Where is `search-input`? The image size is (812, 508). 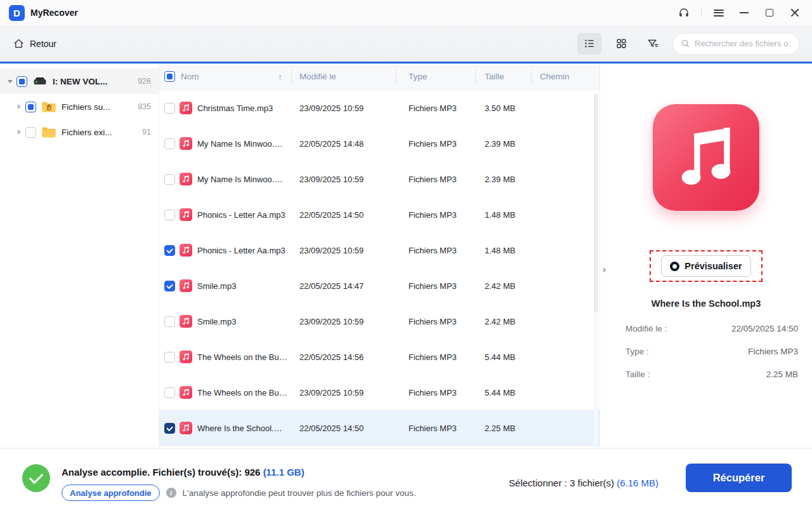
search-input is located at coordinates (743, 43).